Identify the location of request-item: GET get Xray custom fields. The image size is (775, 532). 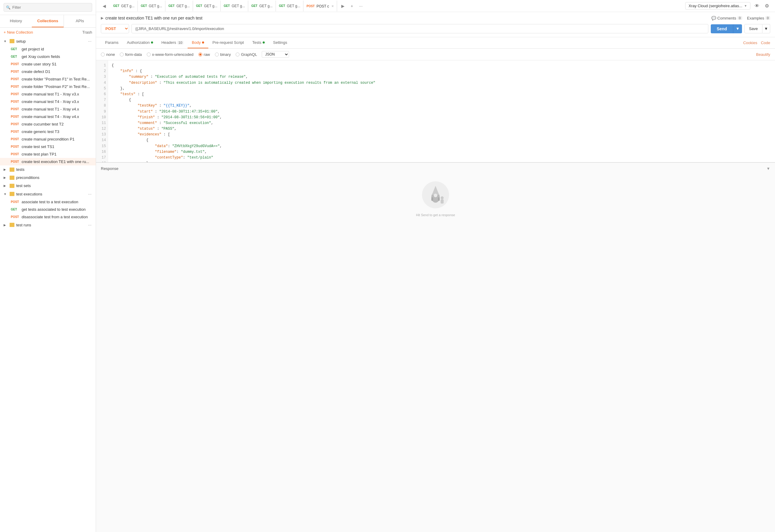
(48, 57).